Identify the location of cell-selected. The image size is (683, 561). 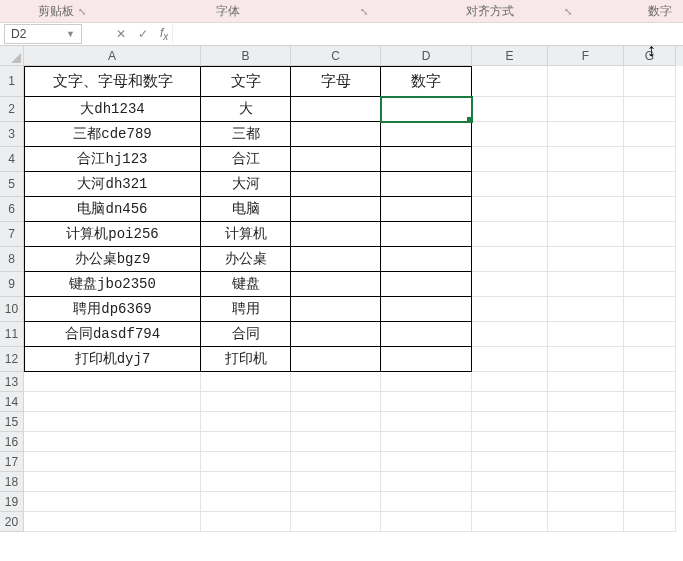
(426, 110).